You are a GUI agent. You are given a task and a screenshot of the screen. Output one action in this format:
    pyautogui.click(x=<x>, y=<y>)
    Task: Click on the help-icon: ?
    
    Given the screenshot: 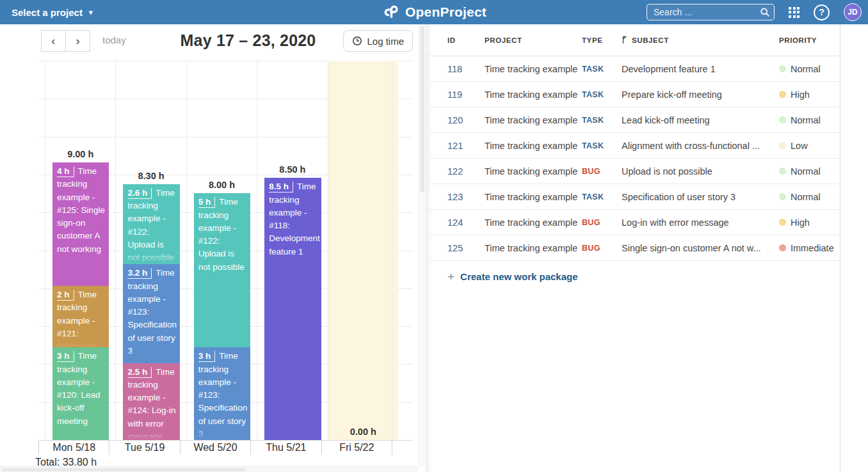 What is the action you would take?
    pyautogui.click(x=822, y=13)
    